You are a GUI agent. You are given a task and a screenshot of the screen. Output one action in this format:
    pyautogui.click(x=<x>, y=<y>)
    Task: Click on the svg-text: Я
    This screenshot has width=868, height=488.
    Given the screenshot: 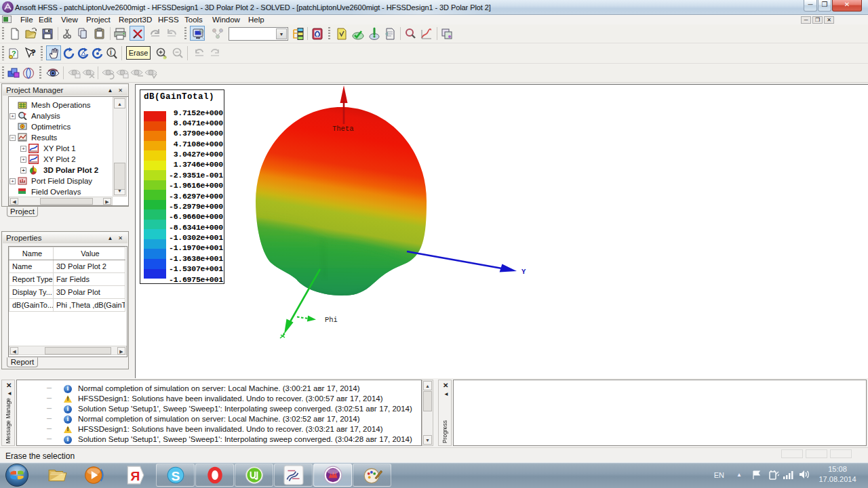 What is the action you would take?
    pyautogui.click(x=136, y=476)
    